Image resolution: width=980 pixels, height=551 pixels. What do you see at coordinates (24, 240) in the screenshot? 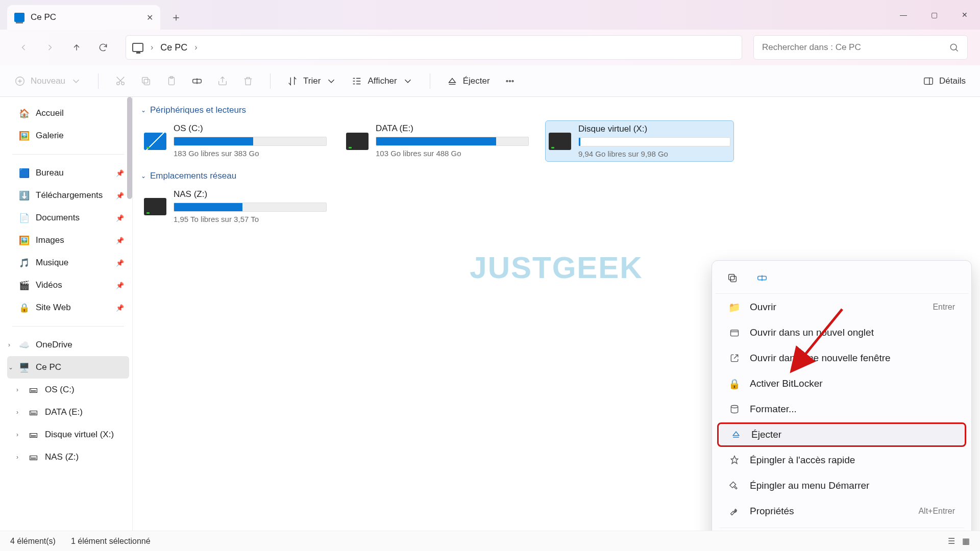
I see `pictures-icon: 🖼️` at bounding box center [24, 240].